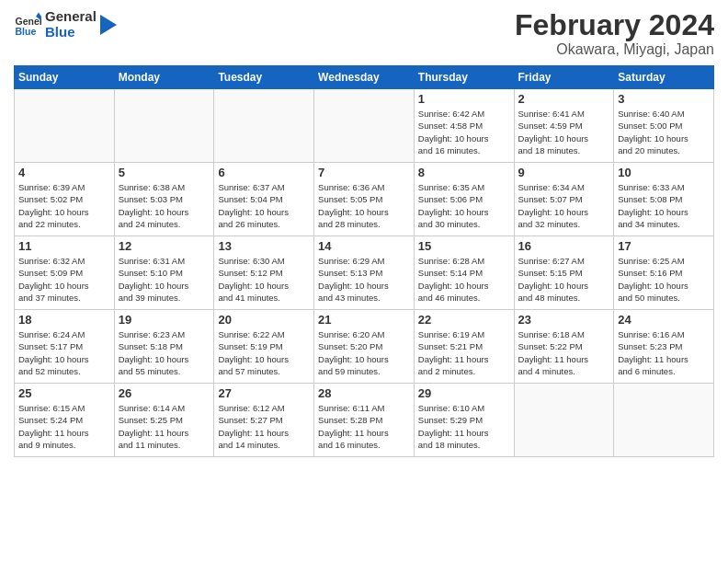  What do you see at coordinates (564, 126) in the screenshot?
I see `table-row: 2Sunrise: 6:41 AM Sunset: 4:59 PM Daylig…` at bounding box center [564, 126].